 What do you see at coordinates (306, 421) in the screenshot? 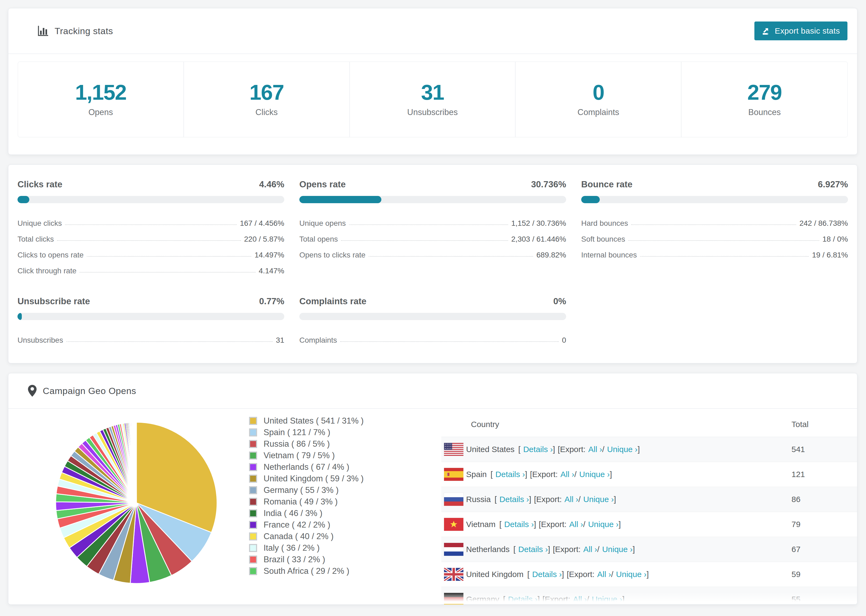
I see `legend-item: United States ( 541 / 31% )` at bounding box center [306, 421].